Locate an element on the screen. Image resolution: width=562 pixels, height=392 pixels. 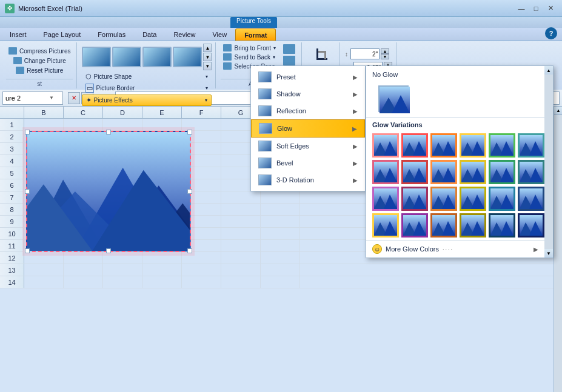
col-header-c: C is located at coordinates (84, 113).